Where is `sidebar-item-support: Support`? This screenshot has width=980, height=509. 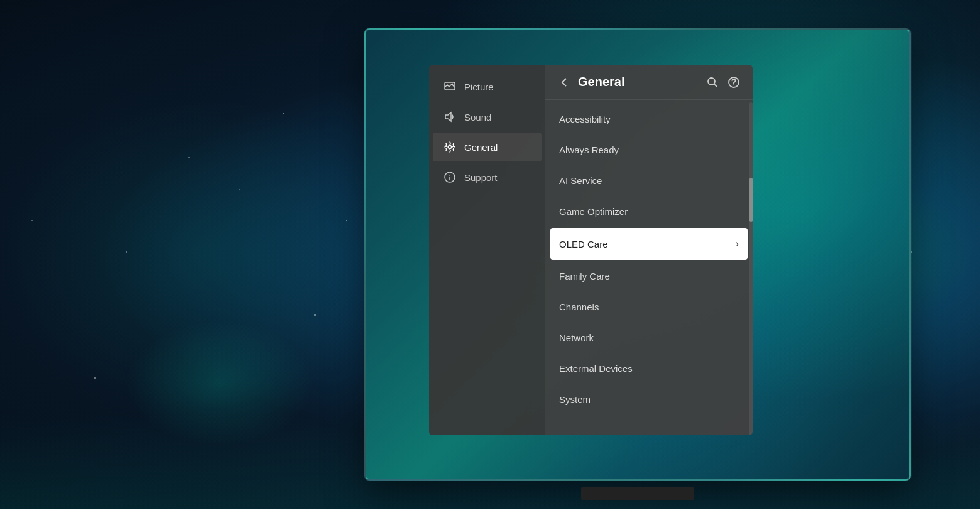 sidebar-item-support: Support is located at coordinates (487, 177).